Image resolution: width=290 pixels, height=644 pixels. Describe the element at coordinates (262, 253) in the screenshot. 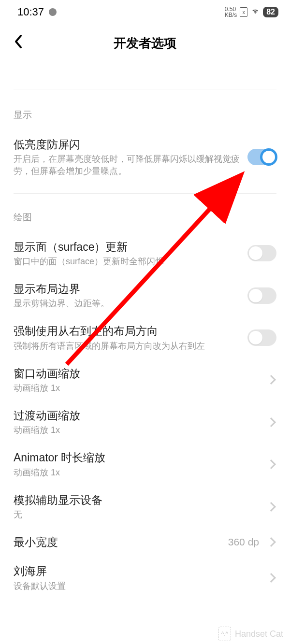

I see `toggle-surface-updates` at that location.